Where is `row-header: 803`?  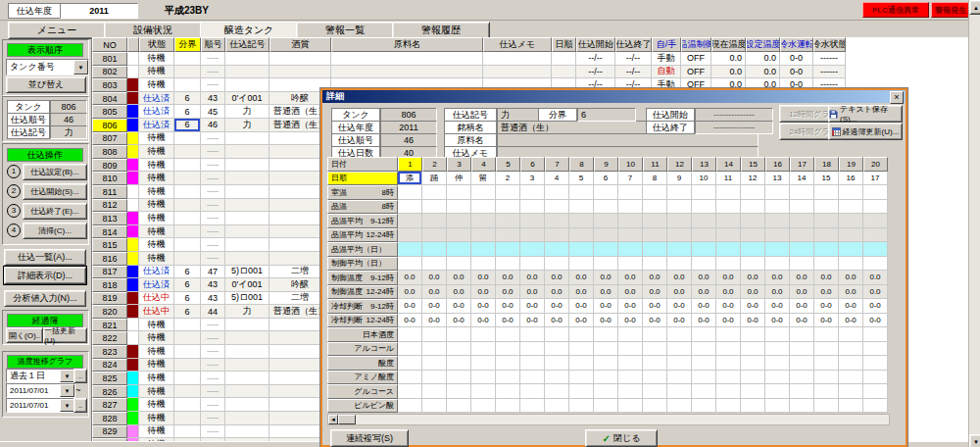 row-header: 803 is located at coordinates (110, 85).